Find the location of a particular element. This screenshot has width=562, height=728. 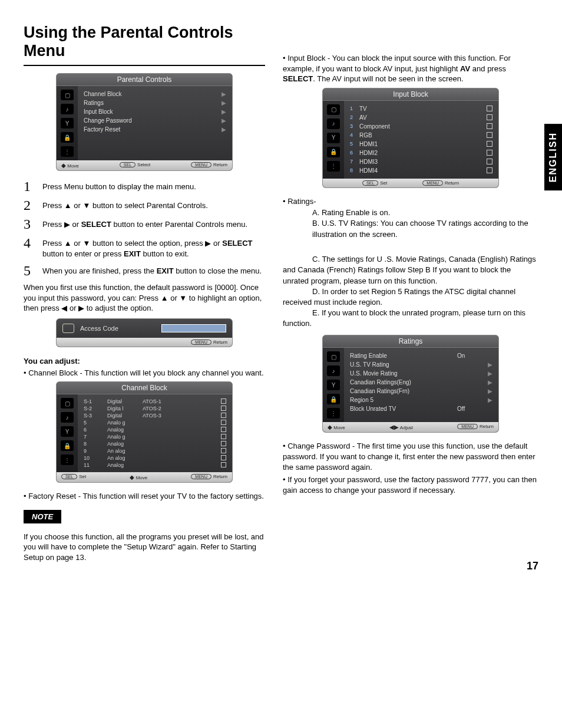

osd-parental-title: Parental Controls is located at coordinates (144, 80).